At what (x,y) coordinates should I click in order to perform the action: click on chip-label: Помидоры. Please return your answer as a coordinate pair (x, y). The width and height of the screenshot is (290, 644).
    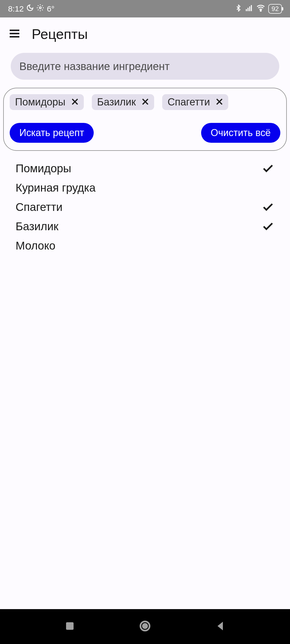
    Looking at the image, I should click on (40, 102).